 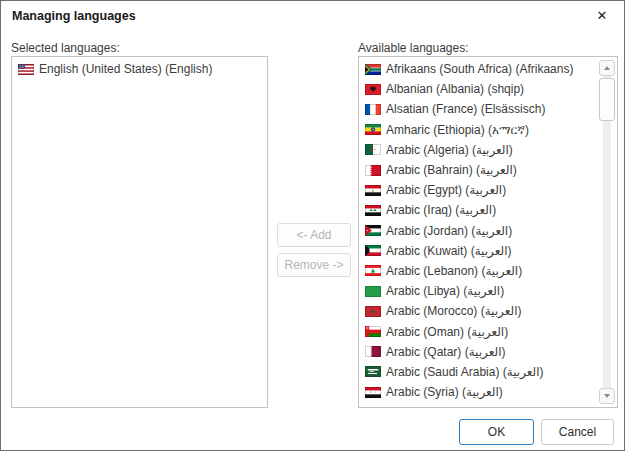 I want to click on kuwait-flag-icon, so click(x=373, y=250).